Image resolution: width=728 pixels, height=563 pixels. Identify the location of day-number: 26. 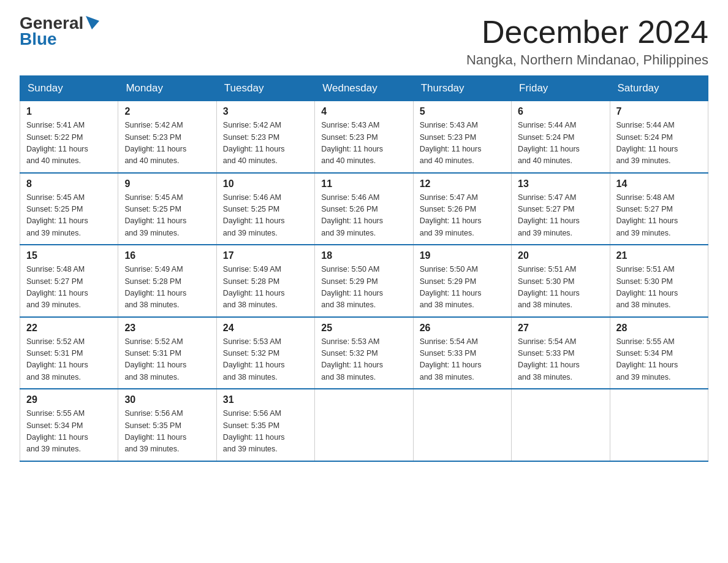
(462, 328).